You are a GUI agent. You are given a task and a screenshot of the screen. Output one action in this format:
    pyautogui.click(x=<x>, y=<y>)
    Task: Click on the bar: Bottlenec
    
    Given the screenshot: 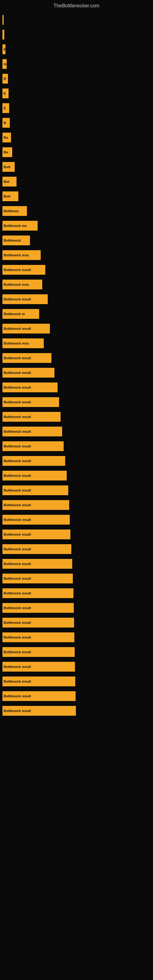 What is the action you would take?
    pyautogui.click(x=14, y=211)
    